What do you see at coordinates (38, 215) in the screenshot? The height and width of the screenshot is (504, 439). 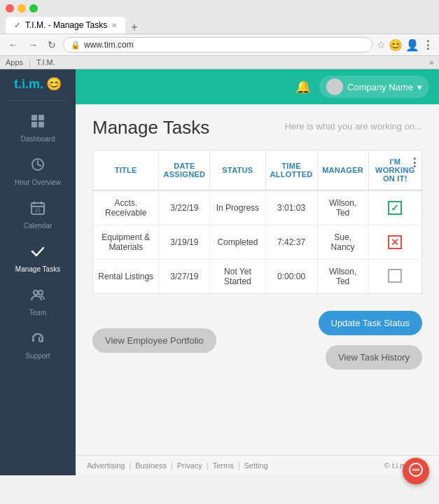 I see `sidebar-item-calendar: 21 Calendar` at bounding box center [38, 215].